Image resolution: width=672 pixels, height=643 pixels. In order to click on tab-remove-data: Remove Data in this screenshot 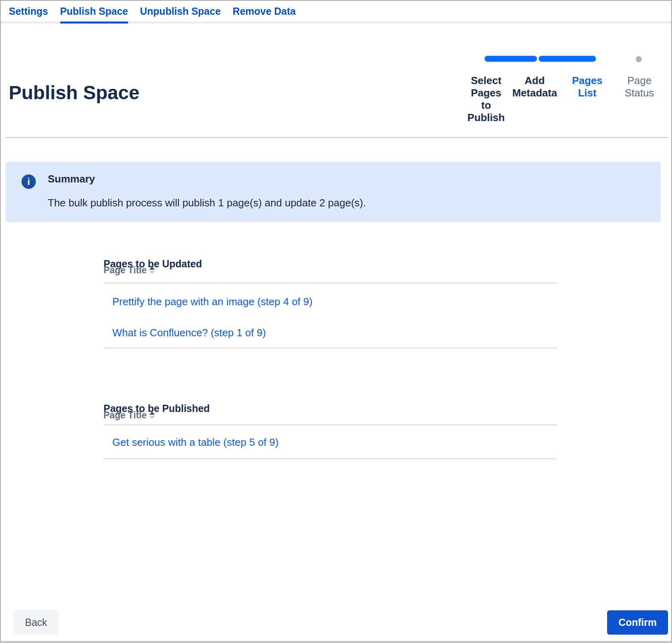, I will do `click(264, 11)`.